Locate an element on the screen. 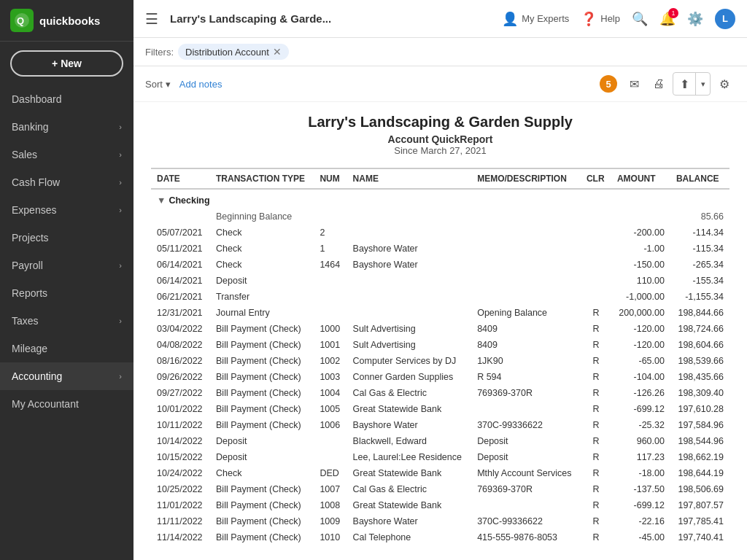 Image resolution: width=747 pixels, height=560 pixels. sidebar-item-projects: Projects is located at coordinates (67, 238).